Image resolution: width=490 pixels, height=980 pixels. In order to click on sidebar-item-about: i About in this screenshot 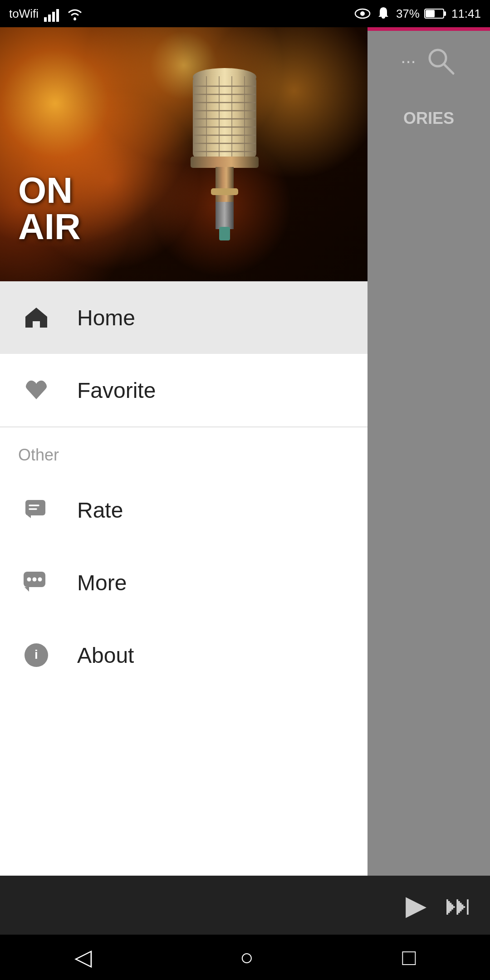, I will do `click(184, 655)`.